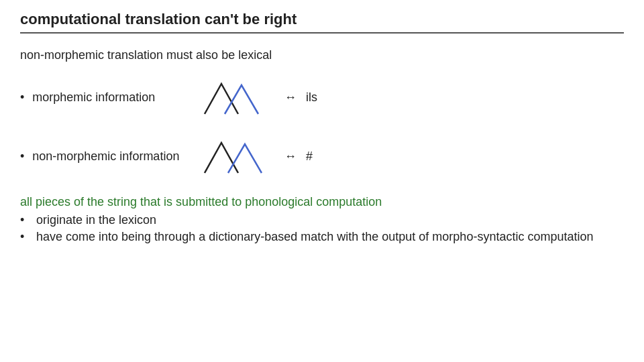 Image resolution: width=644 pixels, height=362 pixels. I want to click on bottom-bullet-text-1: originate in the lexicon, so click(97, 220).